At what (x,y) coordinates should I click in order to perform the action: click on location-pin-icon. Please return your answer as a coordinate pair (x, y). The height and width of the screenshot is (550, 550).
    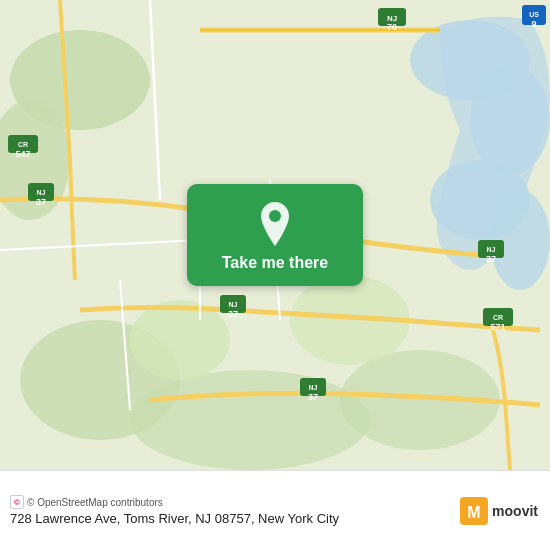
    Looking at the image, I should click on (275, 224).